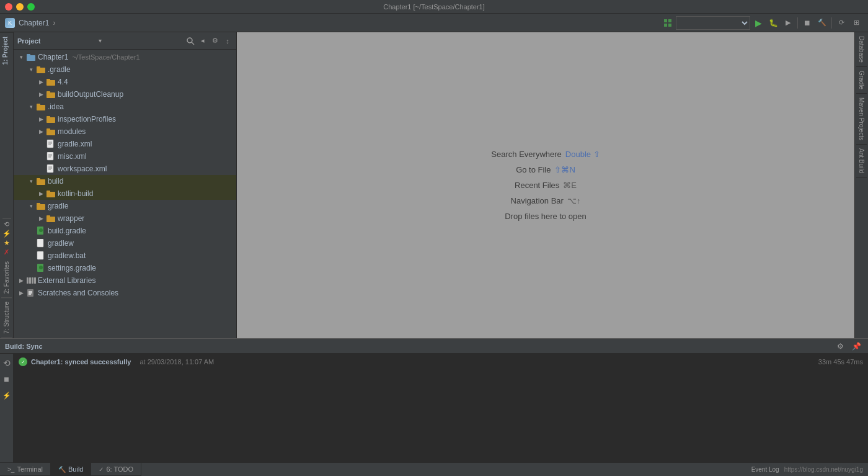  I want to click on locate-file-btn, so click(190, 41).